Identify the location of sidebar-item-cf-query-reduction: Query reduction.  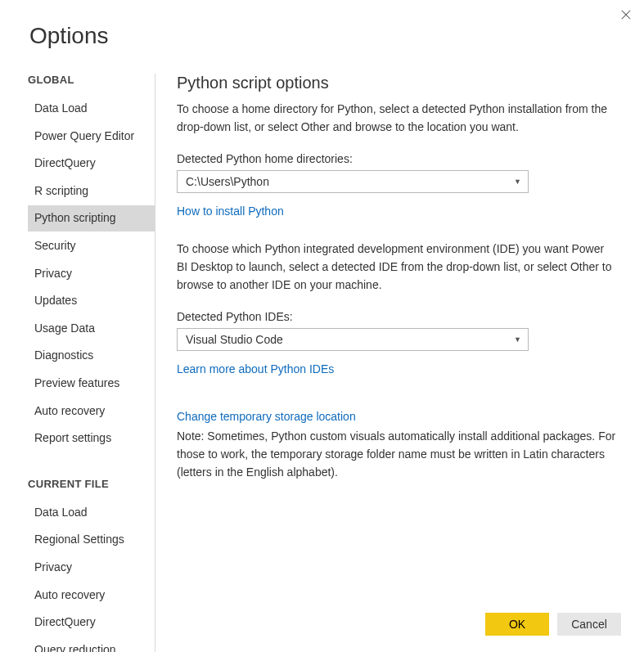
(92, 645).